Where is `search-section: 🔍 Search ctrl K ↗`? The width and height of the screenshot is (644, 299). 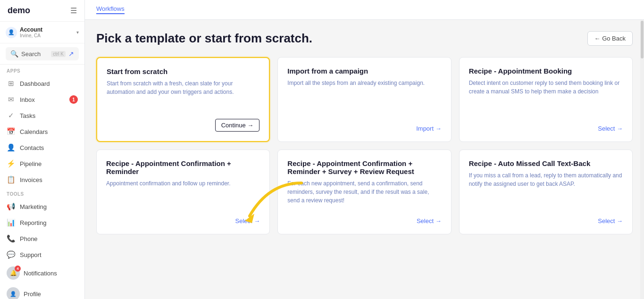 search-section: 🔍 Search ctrl K ↗ is located at coordinates (42, 54).